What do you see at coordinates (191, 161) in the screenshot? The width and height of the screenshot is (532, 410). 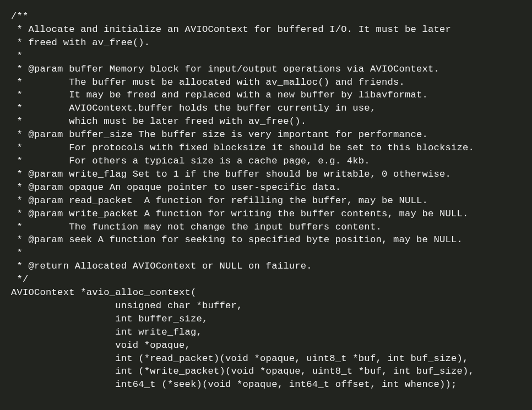 I see `code-line: * For others a typical size is a cache p…` at bounding box center [191, 161].